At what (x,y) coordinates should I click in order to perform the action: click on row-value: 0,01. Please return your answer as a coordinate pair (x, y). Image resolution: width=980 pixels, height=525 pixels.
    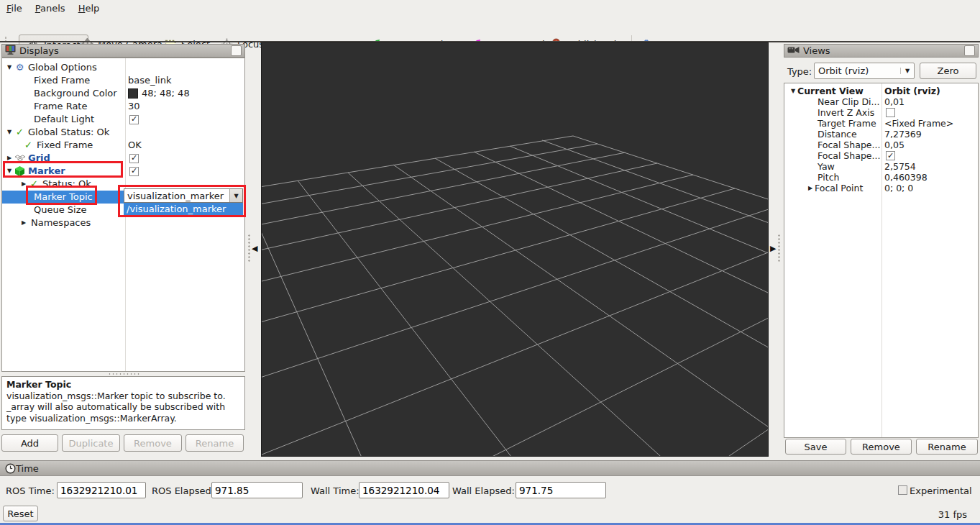
    Looking at the image, I should click on (894, 102).